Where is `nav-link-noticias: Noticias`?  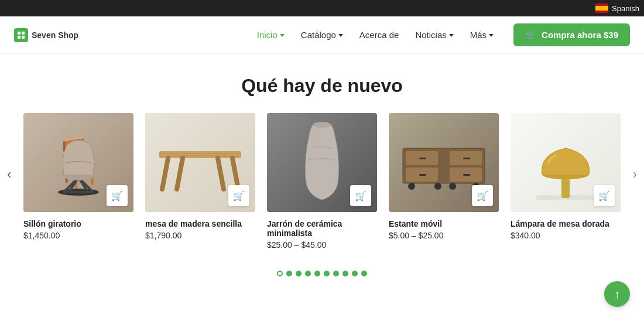 nav-link-noticias: Noticias is located at coordinates (434, 35).